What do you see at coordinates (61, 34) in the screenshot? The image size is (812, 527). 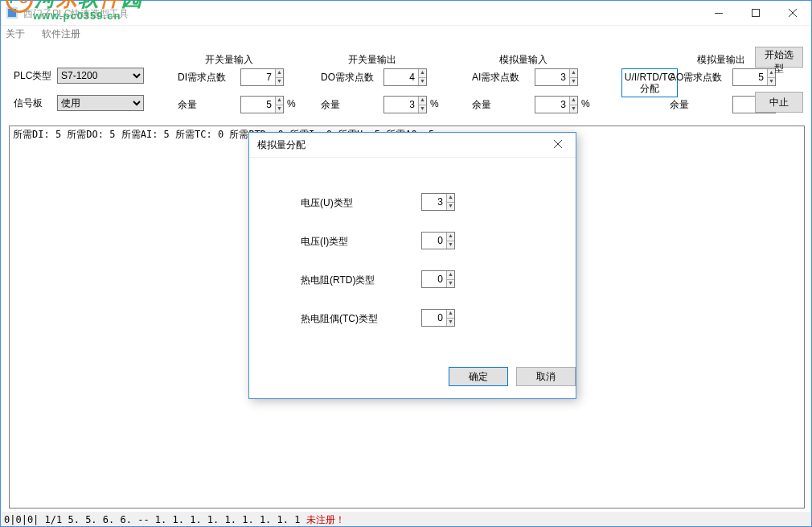 I see `menu-register: 软件注册` at bounding box center [61, 34].